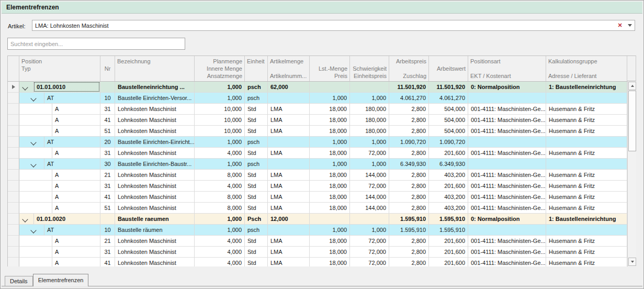 This screenshot has height=289, width=644. I want to click on cell-aw: 6.349,930, so click(449, 164).